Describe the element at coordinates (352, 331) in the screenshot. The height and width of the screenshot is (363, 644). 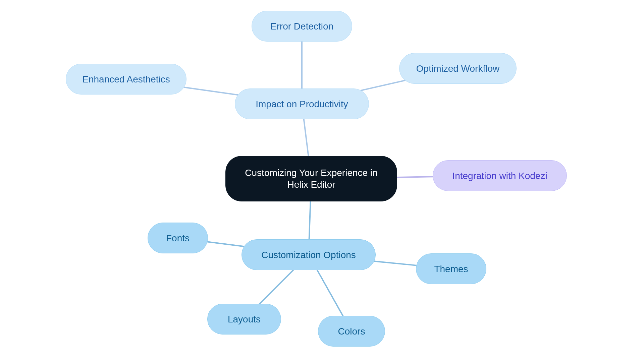
I see `node-colors: Colors` at that location.